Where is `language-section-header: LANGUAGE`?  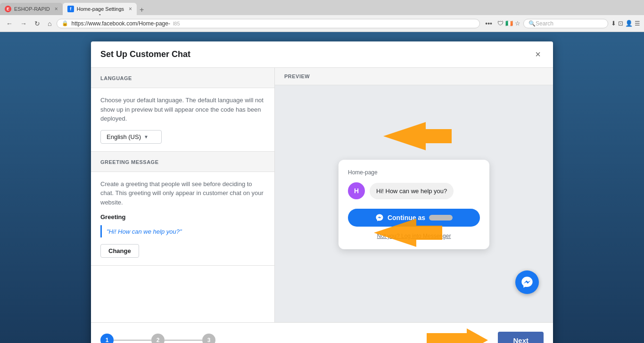
language-section-header: LANGUAGE is located at coordinates (183, 78).